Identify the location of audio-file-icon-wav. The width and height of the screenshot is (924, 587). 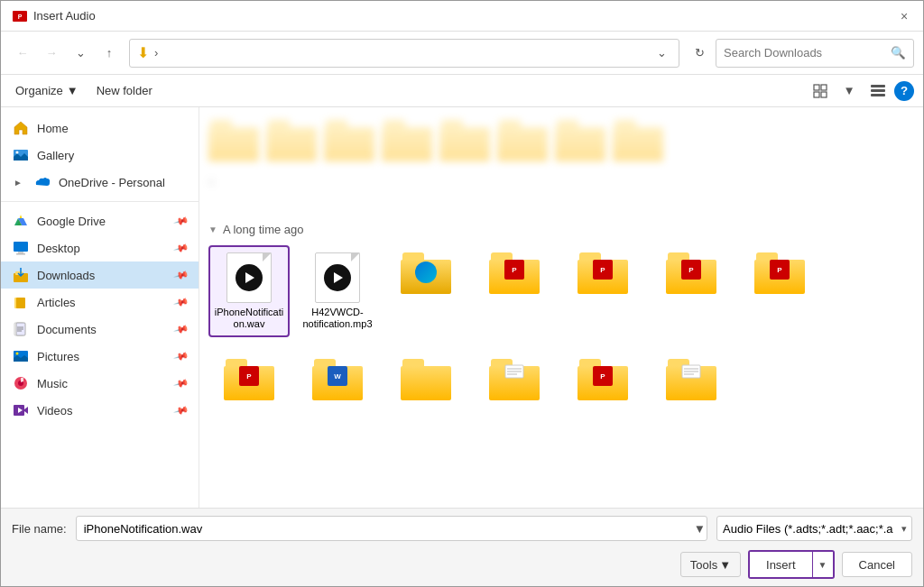
(249, 278).